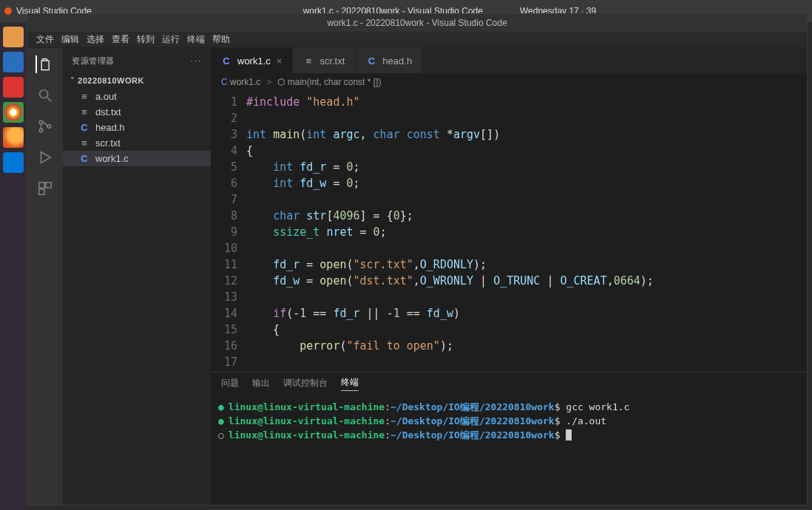  Describe the element at coordinates (305, 383) in the screenshot. I see `panel-tab: 调试控制台` at that location.